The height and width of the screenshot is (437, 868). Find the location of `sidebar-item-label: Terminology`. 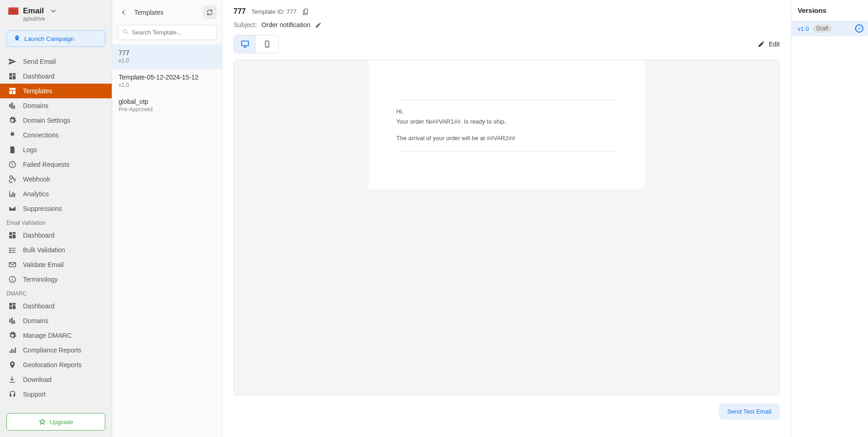

sidebar-item-label: Terminology is located at coordinates (40, 279).